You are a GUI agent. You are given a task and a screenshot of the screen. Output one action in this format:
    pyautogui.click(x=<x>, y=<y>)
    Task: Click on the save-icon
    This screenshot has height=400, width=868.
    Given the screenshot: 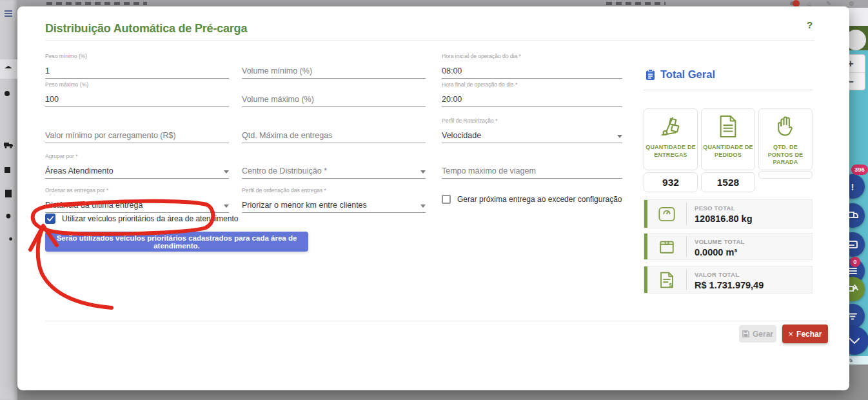 What is the action you would take?
    pyautogui.click(x=745, y=334)
    